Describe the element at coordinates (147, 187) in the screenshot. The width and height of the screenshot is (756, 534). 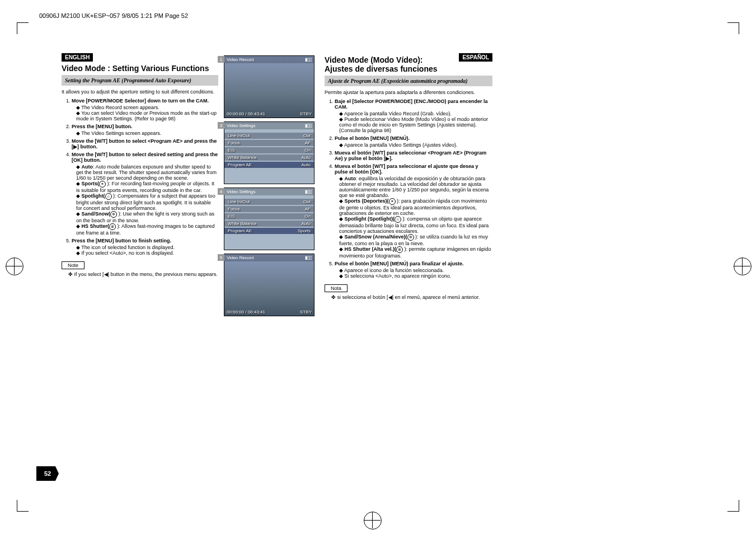
I see `mode-sports: Sports(✶ ): For recording fast-moving pe…` at that location.